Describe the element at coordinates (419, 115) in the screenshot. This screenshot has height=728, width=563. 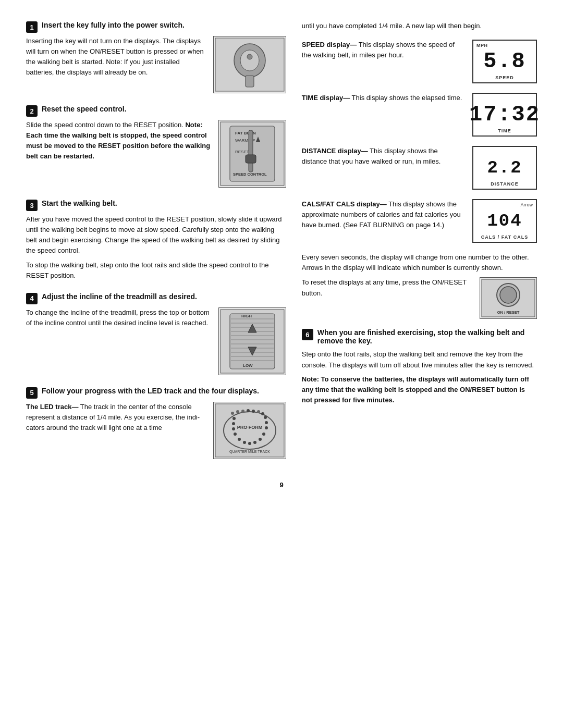
I see `time-display-row: TIME display— This display shows the ela…` at that location.